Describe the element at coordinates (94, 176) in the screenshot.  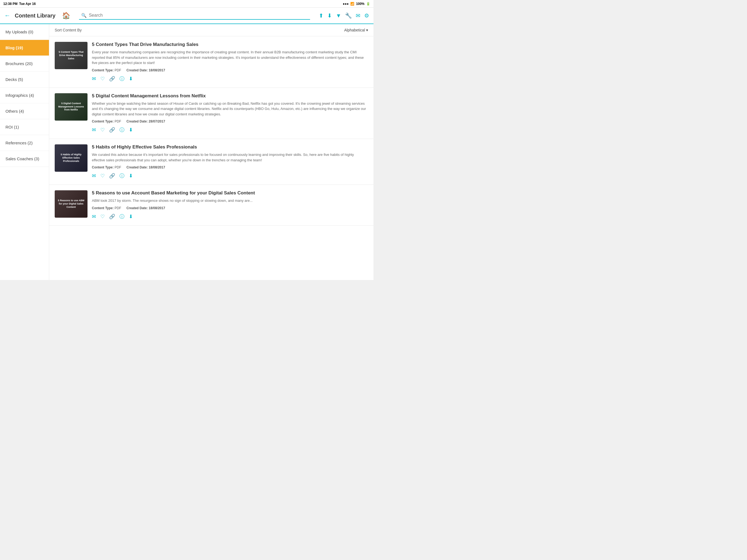
I see `action-mail-2: ✉` at that location.